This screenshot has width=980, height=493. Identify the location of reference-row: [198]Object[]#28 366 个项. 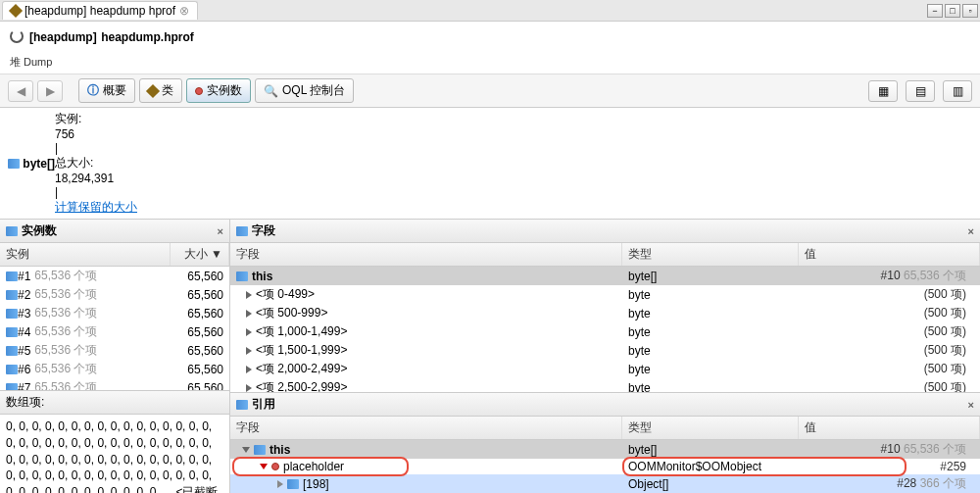
(606, 484).